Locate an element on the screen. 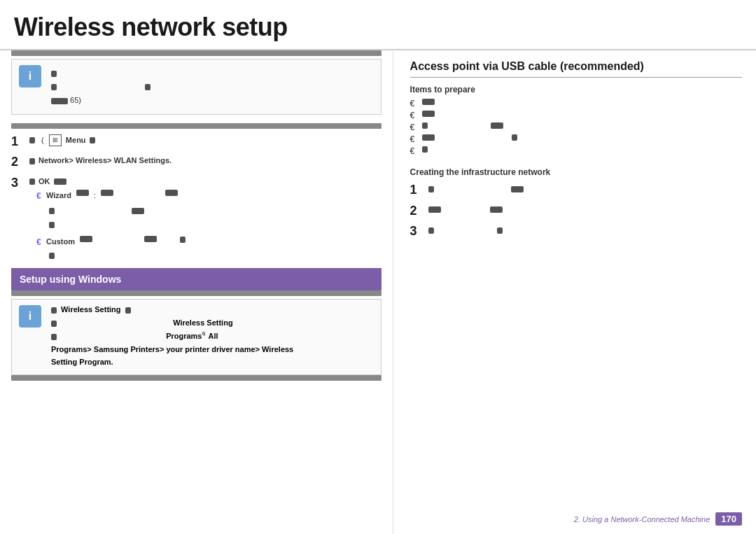 Image resolution: width=756 pixels, height=534 pixels. list-item-5: € is located at coordinates (576, 151).